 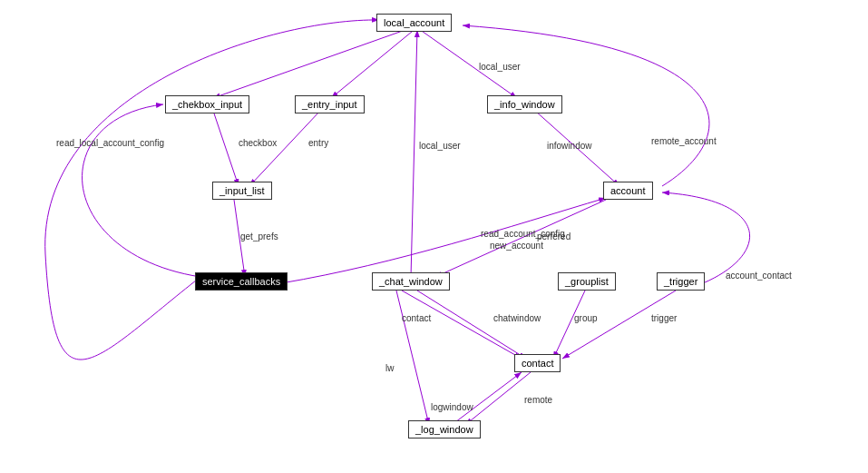 What do you see at coordinates (242, 191) in the screenshot?
I see `node-input-list: _input_list` at bounding box center [242, 191].